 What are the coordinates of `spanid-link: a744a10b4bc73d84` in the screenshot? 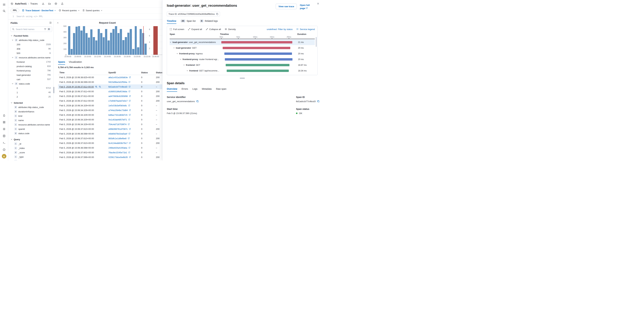 It's located at (118, 110).